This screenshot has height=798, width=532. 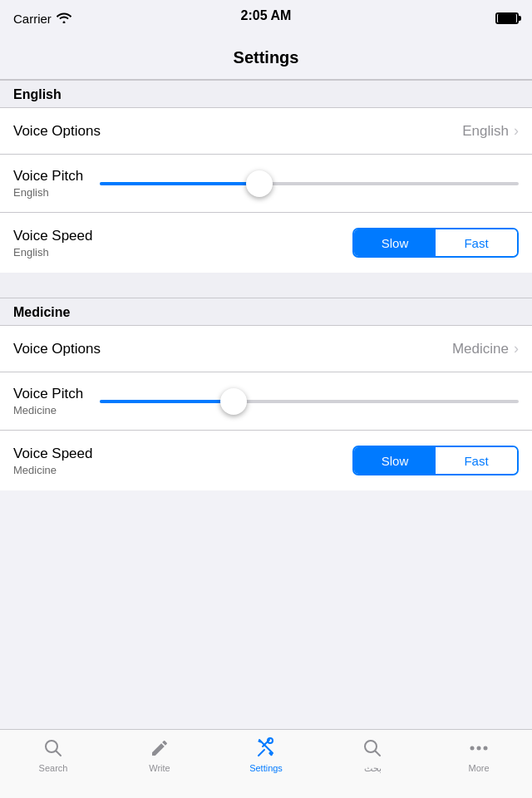 I want to click on tab-more-label: More, so click(x=479, y=768).